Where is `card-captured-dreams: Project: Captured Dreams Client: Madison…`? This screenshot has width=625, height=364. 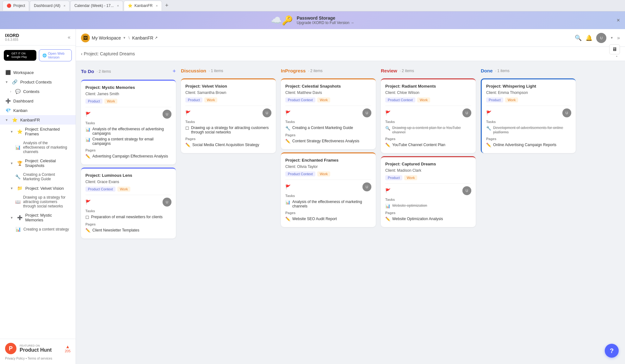 card-captured-dreams: Project: Captured Dreams Client: Madison… is located at coordinates (428, 192).